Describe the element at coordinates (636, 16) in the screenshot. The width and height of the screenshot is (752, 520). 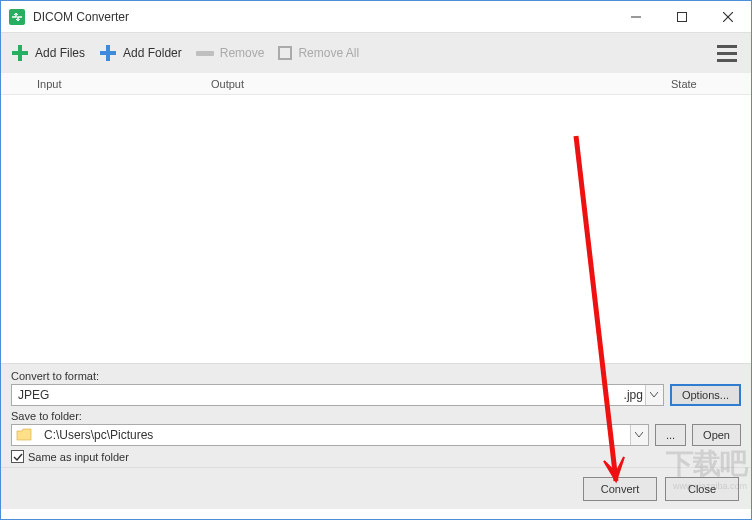
I see `minimize-button` at that location.